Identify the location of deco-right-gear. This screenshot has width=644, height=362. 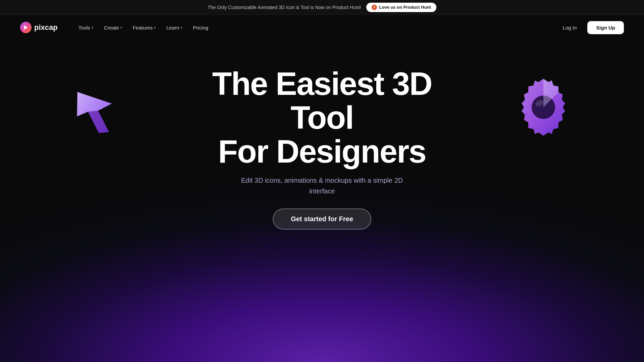
(543, 107).